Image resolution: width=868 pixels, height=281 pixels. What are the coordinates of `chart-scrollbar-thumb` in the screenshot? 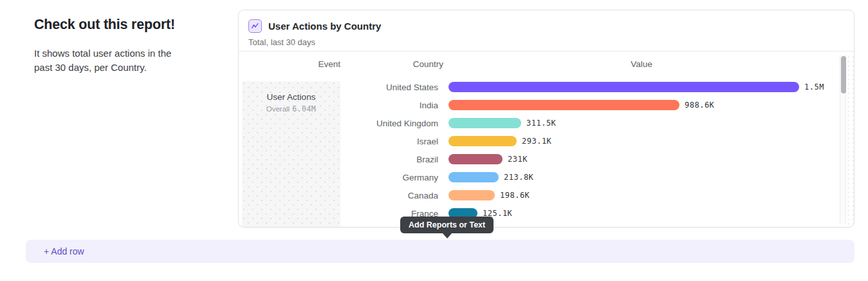 It's located at (844, 75).